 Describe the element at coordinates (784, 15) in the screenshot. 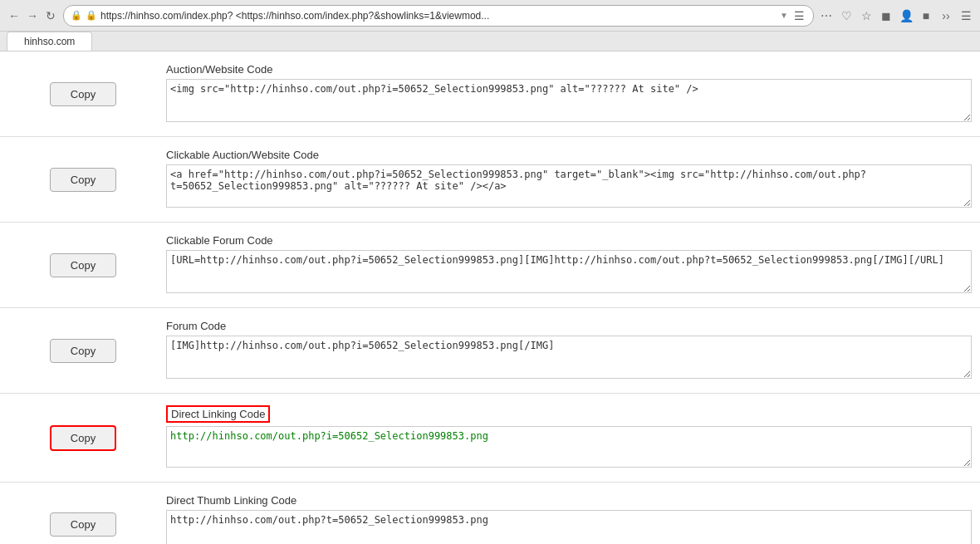

I see `dropdown-icon: ▼` at that location.